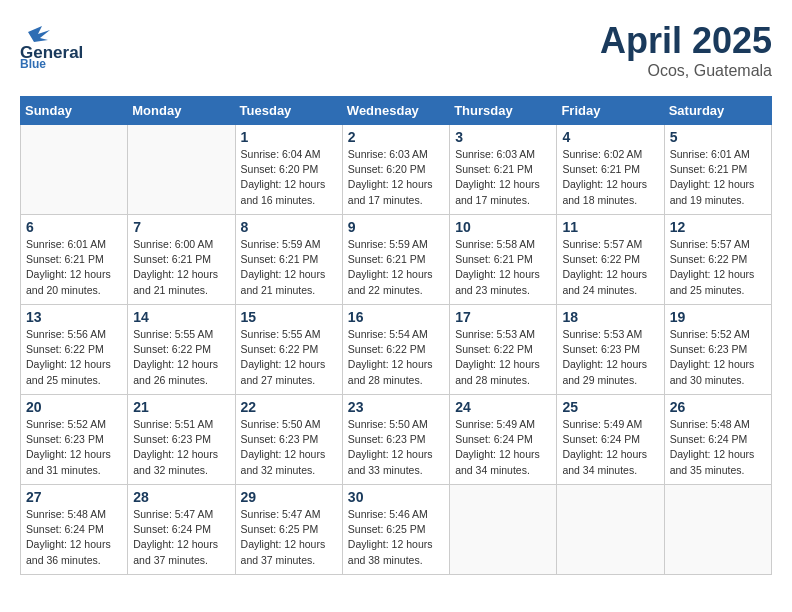  What do you see at coordinates (182, 440) in the screenshot?
I see `calendar-cell: 21Sunrise: 5:51 AMSunset: 6:23 PMDayligh…` at bounding box center [182, 440].